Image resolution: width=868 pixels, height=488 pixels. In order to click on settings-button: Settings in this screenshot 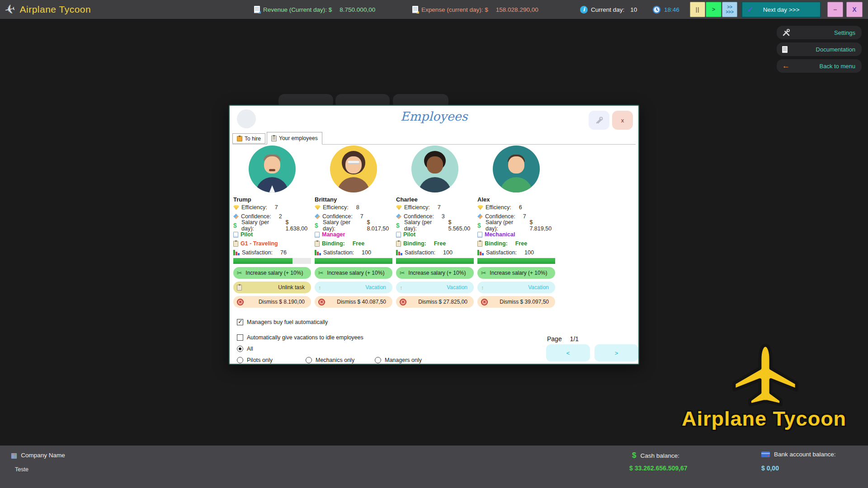, I will do `click(819, 33)`.